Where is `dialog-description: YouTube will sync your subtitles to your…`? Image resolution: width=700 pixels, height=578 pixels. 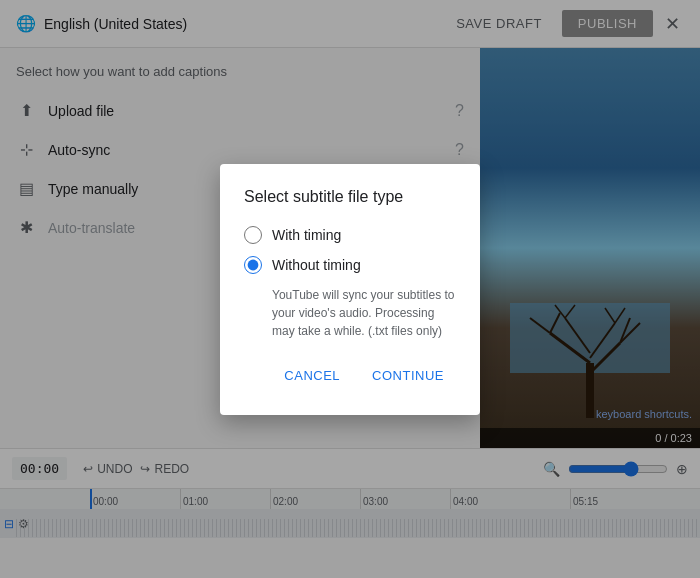
dialog-description: YouTube will sync your subtitles to your… is located at coordinates (364, 313).